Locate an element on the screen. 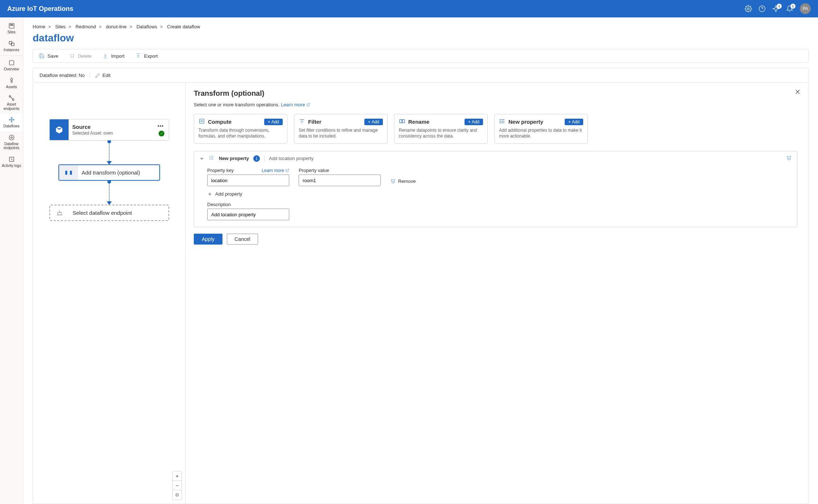 This screenshot has width=818, height=504. transform-node: Add transform (optional) is located at coordinates (109, 173).